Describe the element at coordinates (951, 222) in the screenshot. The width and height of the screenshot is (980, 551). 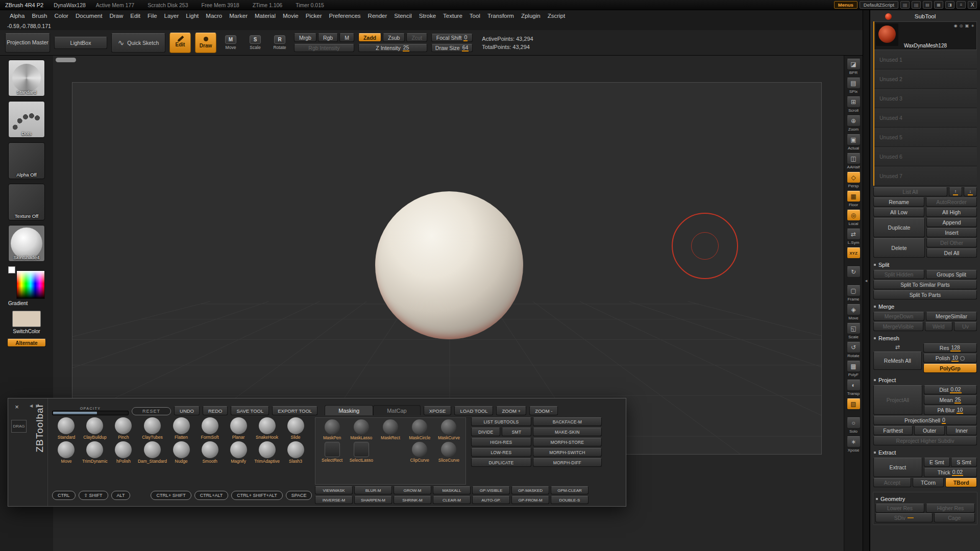
I see `append-button: Append` at that location.